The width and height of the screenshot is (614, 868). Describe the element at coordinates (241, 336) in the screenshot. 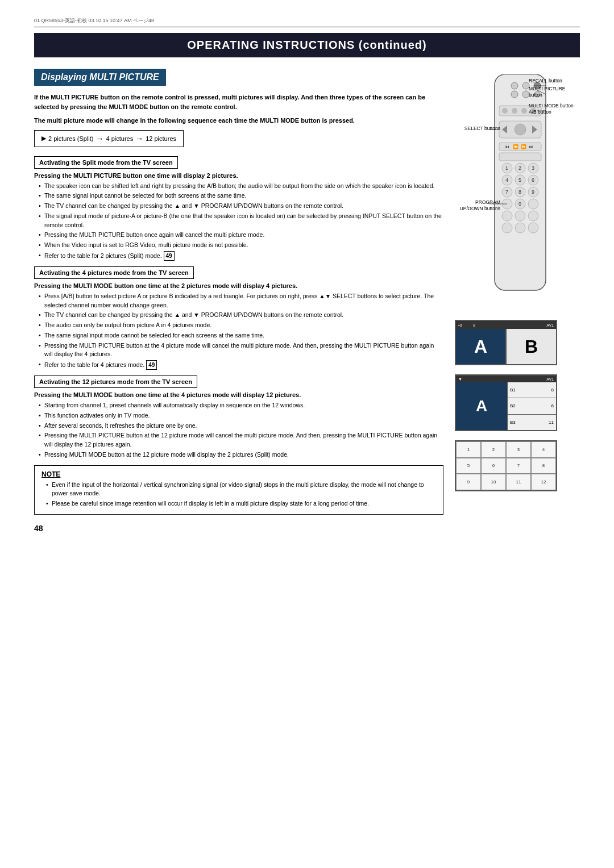

I see `list-item: The same signal input mode cannot be sel…` at that location.